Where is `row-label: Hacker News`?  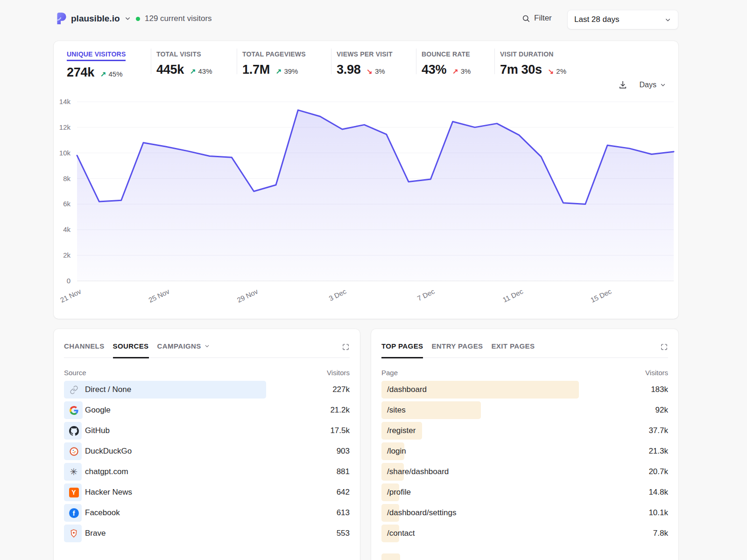
row-label: Hacker News is located at coordinates (108, 492).